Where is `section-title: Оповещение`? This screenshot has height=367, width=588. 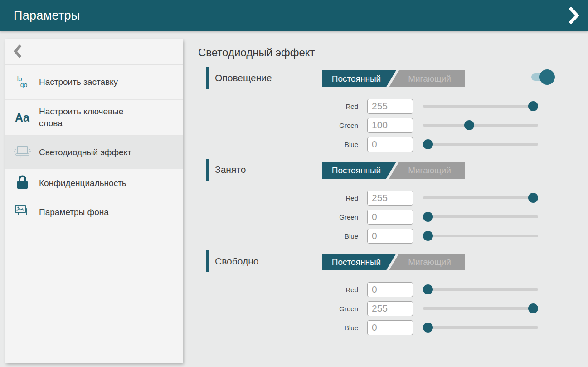
section-title: Оповещение is located at coordinates (243, 78).